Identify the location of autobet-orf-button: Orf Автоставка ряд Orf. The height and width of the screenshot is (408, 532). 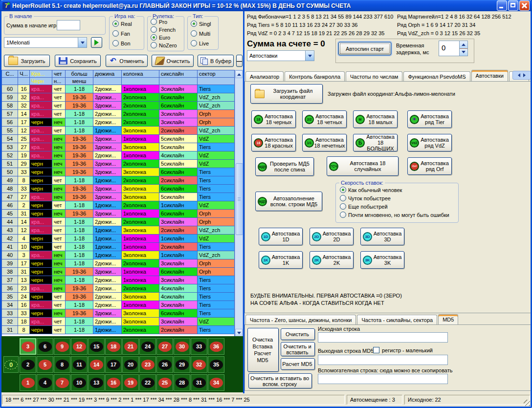
(429, 166).